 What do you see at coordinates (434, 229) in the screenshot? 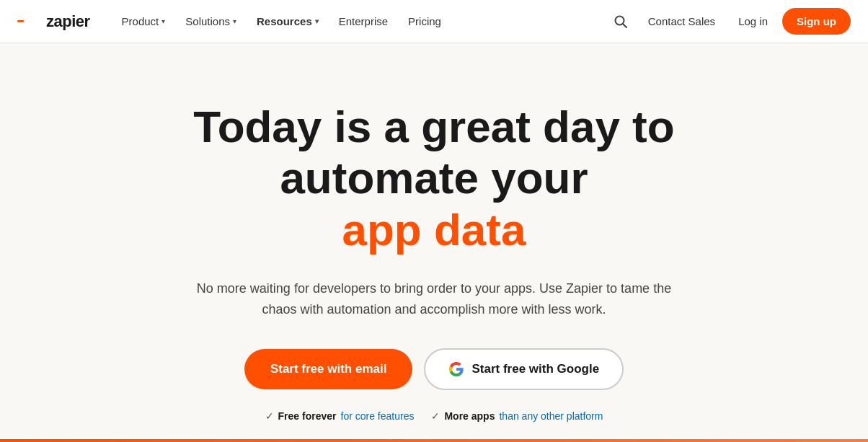
I see `hero-title-accent: app data` at bounding box center [434, 229].